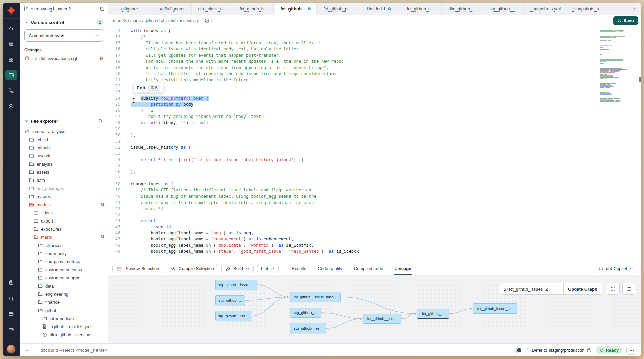 Image resolution: width=644 pixels, height=359 pixels. I want to click on compile-selection-button: Compile Selection, so click(192, 269).